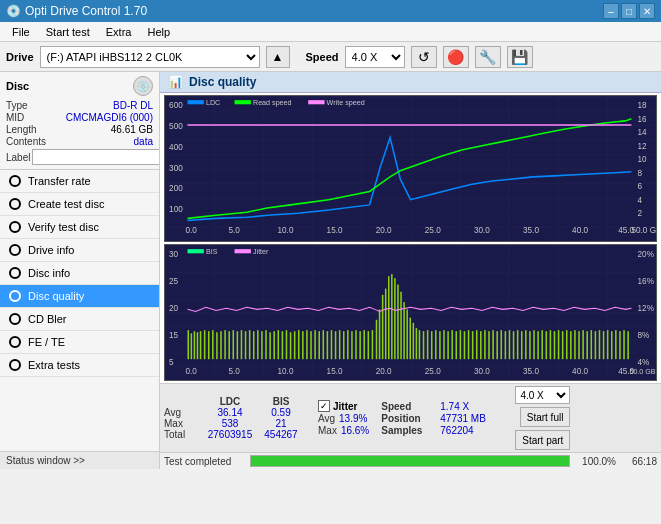  Describe the element at coordinates (643, 106) in the screenshot. I see `svg-text: 18` at that location.